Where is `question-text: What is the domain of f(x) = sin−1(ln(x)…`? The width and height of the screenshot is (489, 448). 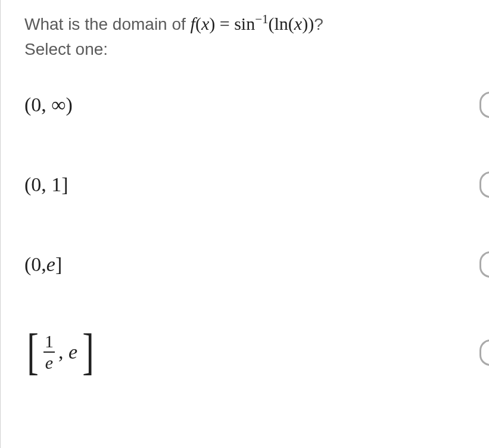 question-text: What is the domain of f(x) = sin−1(ln(x)… is located at coordinates (257, 24).